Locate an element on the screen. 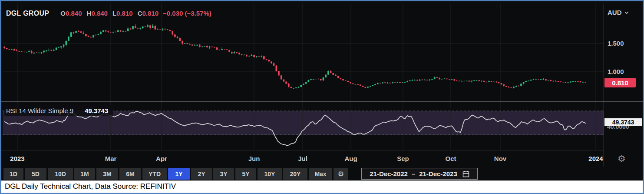 The width and height of the screenshot is (644, 194). currency-label: AUD is located at coordinates (615, 12).